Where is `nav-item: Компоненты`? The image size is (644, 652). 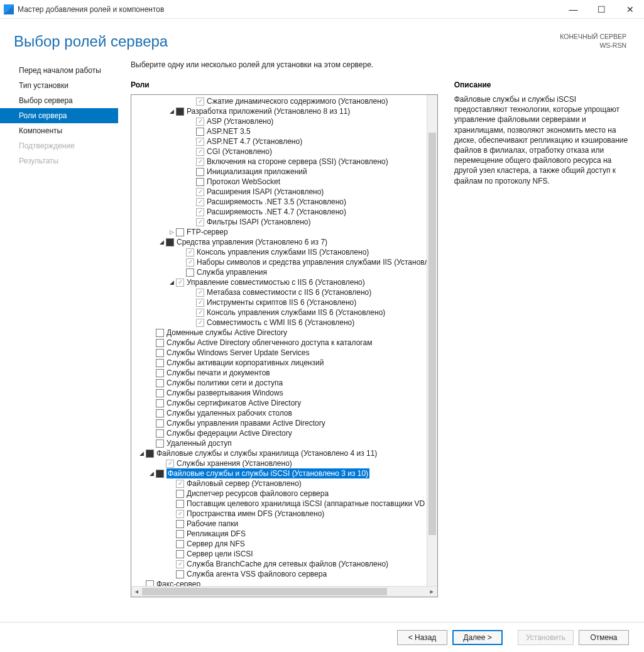 nav-item: Компоненты is located at coordinates (59, 131).